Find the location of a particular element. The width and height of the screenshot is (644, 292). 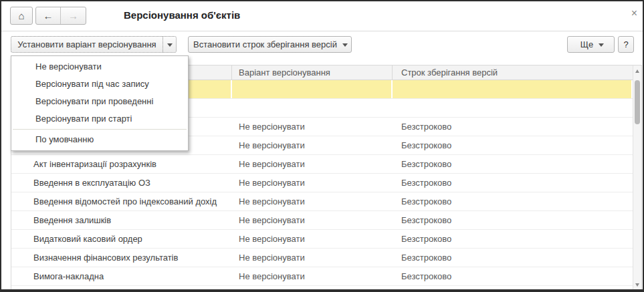

triangle-up-icon is located at coordinates (637, 70).